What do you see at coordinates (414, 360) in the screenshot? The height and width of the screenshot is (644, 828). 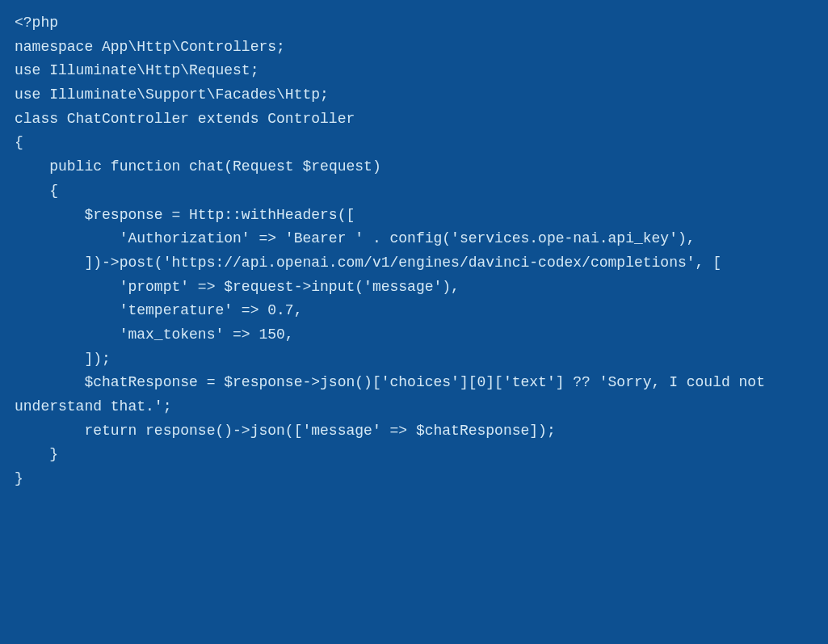 I see `code-line: ]);` at bounding box center [414, 360].